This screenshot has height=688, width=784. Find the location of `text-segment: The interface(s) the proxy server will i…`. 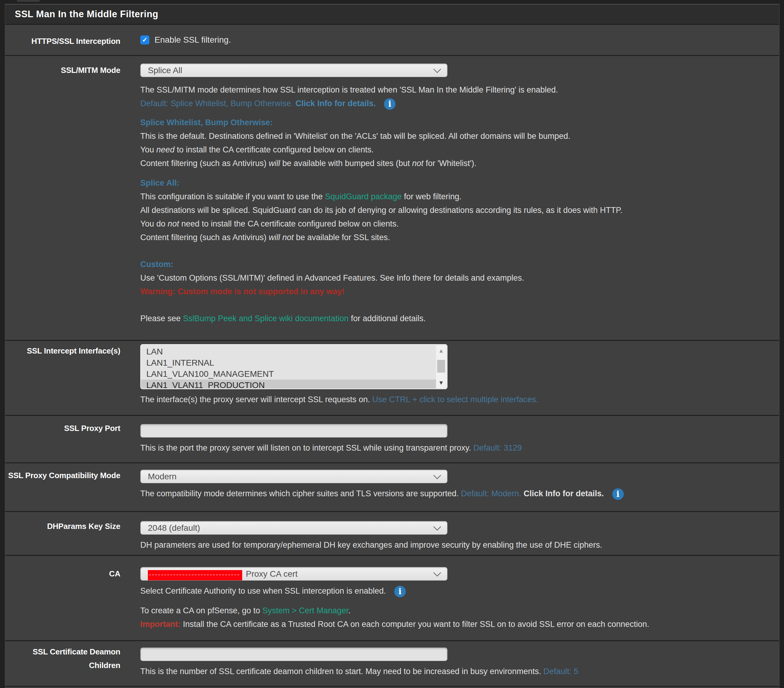

text-segment: The interface(s) the proxy server will i… is located at coordinates (256, 399).